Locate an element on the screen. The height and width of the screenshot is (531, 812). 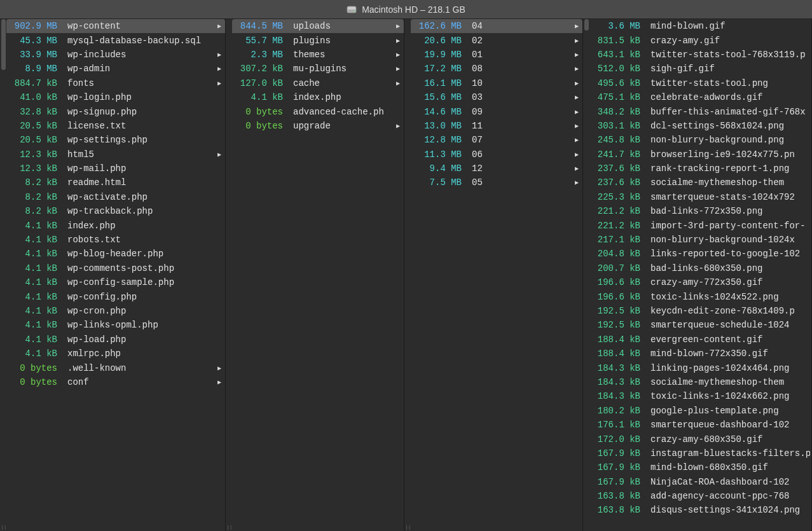
list-item: 12.3 kBhtml5▶ is located at coordinates (116, 155).